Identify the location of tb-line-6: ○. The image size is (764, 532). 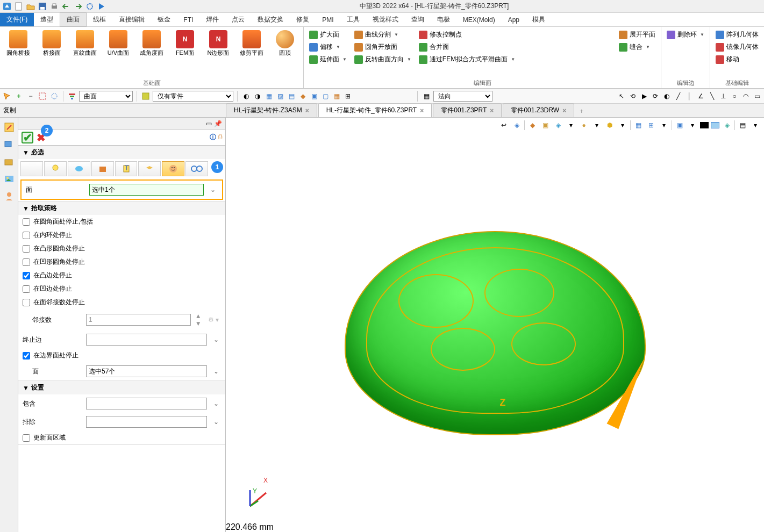
(734, 96).